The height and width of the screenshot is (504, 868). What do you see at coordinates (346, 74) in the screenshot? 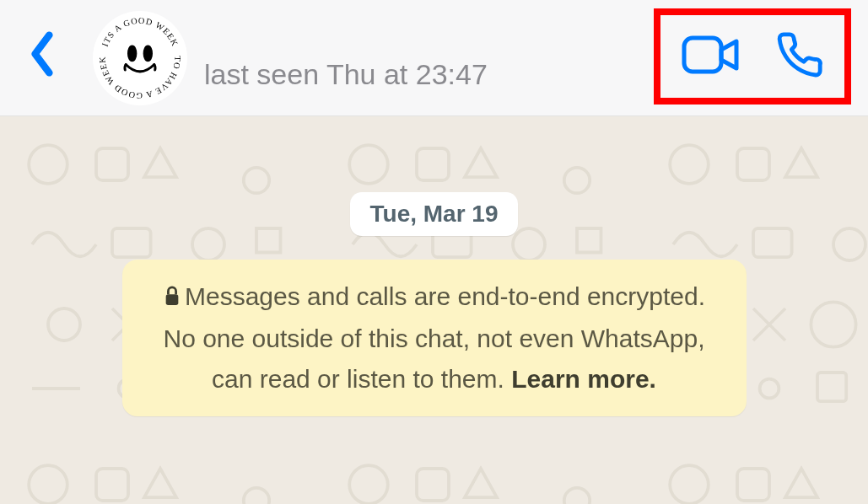
I see `contact-status: last seen Thu at 23:47` at bounding box center [346, 74].